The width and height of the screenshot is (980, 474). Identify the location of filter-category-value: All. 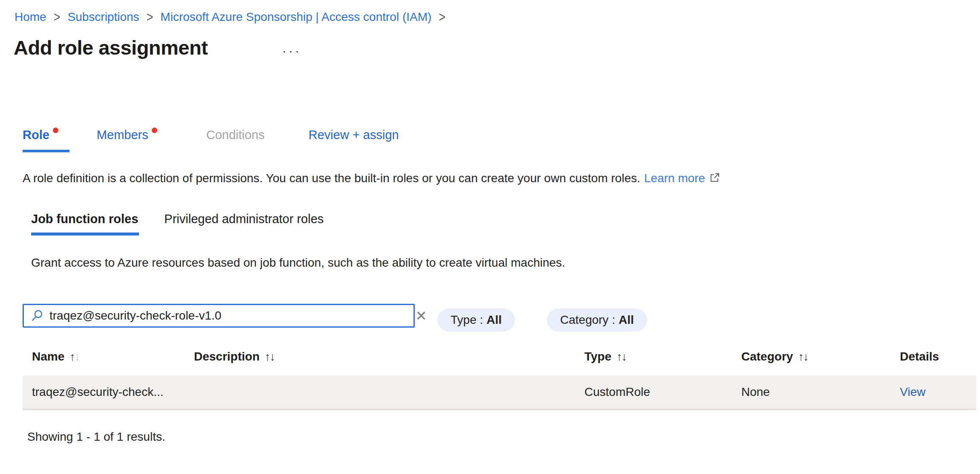
(626, 320).